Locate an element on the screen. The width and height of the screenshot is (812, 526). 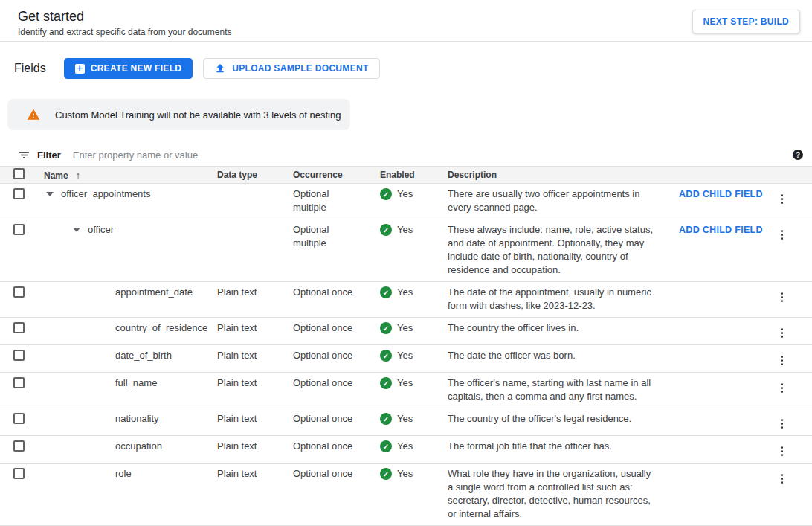
table-row: nationality Plain text Optional once ✓ Y… is located at coordinates (406, 423).